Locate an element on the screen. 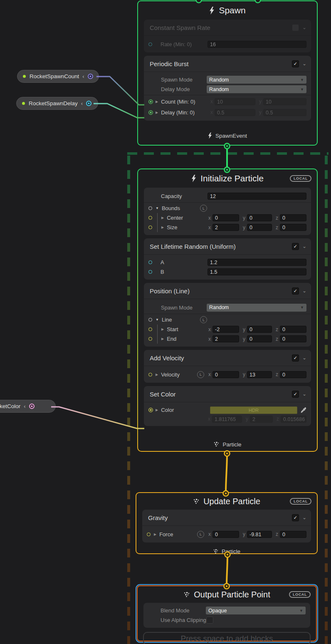  velocity-y-field: 13 is located at coordinates (259, 374).